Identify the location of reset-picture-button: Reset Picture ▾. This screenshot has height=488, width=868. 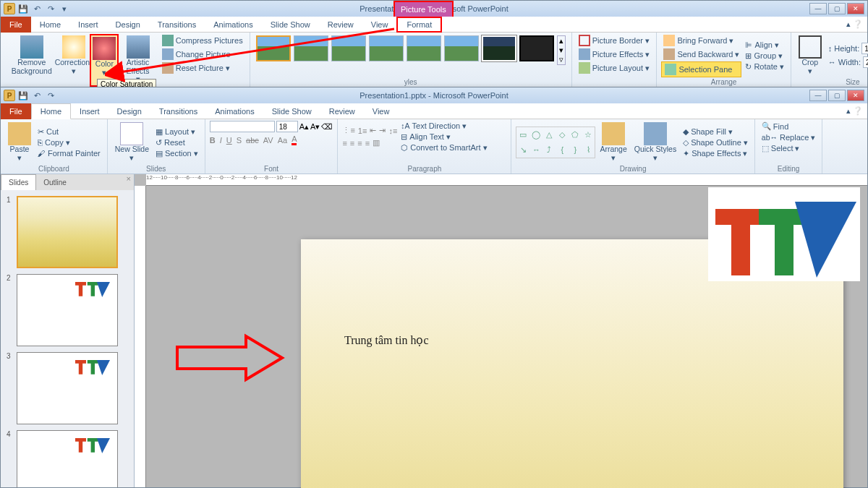
(203, 68).